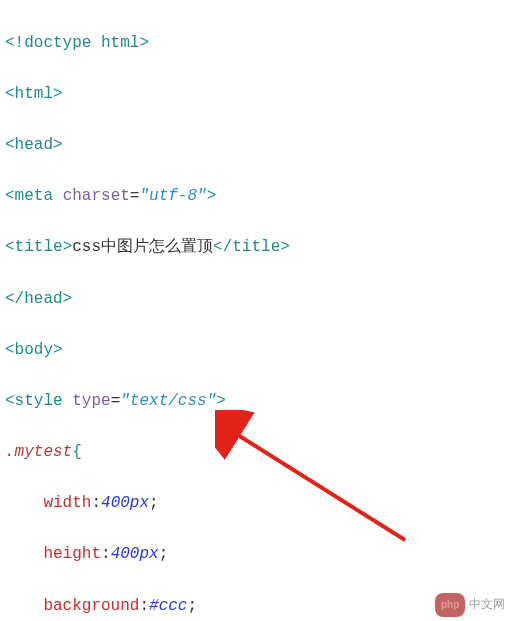 This screenshot has width=513, height=621. What do you see at coordinates (256, 197) in the screenshot?
I see `code-line-4: <meta charset="utf-8">` at bounding box center [256, 197].